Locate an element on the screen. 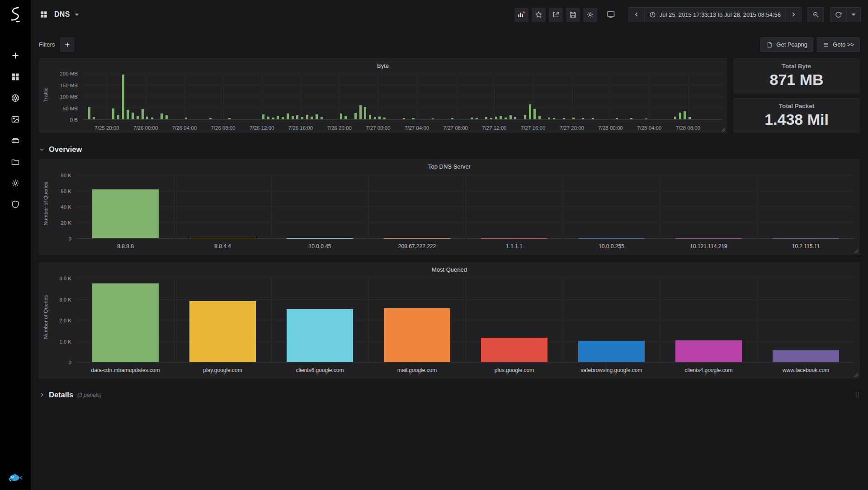  shield-icon is located at coordinates (15, 204).